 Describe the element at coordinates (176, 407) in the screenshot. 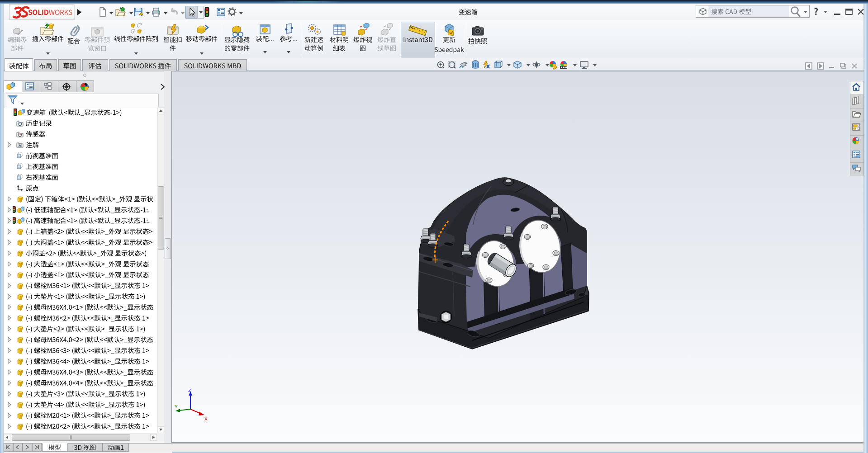

I see `svg-text: Y` at that location.